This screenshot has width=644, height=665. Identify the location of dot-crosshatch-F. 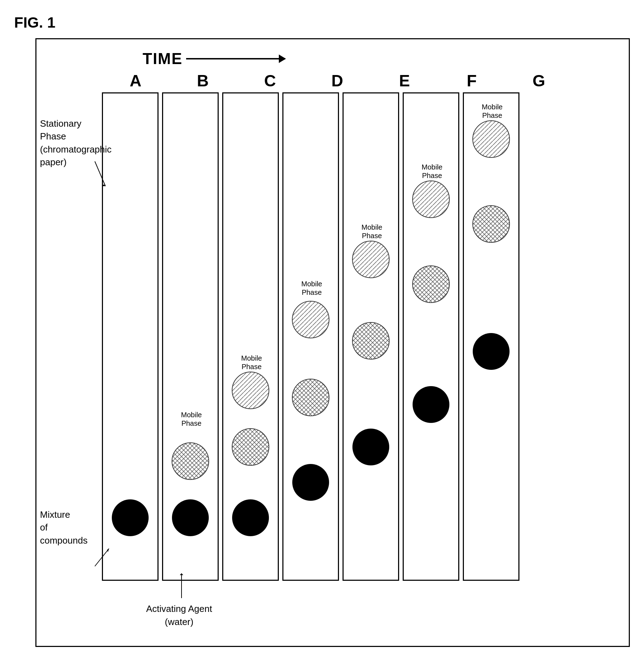
(431, 284).